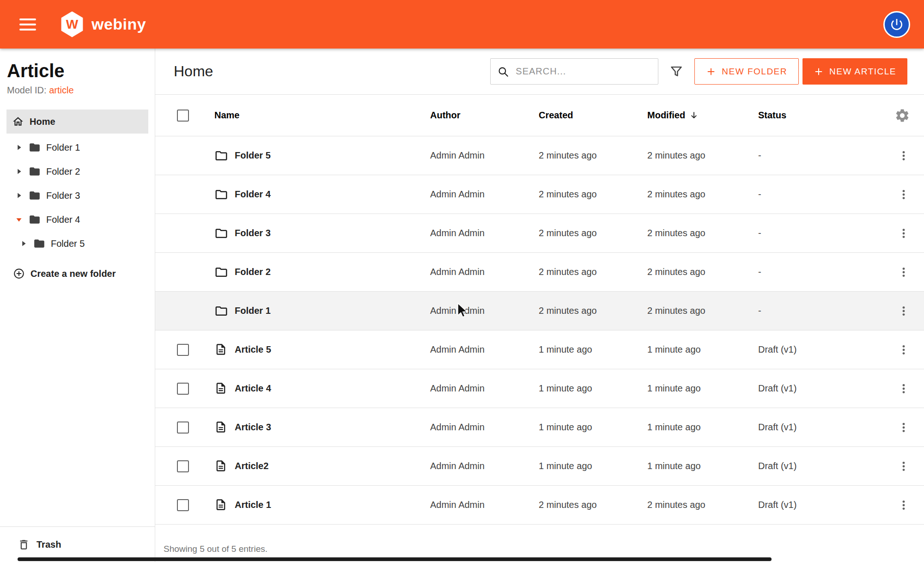 This screenshot has height=562, width=924. I want to click on sidebar-item-home: Home, so click(78, 122).